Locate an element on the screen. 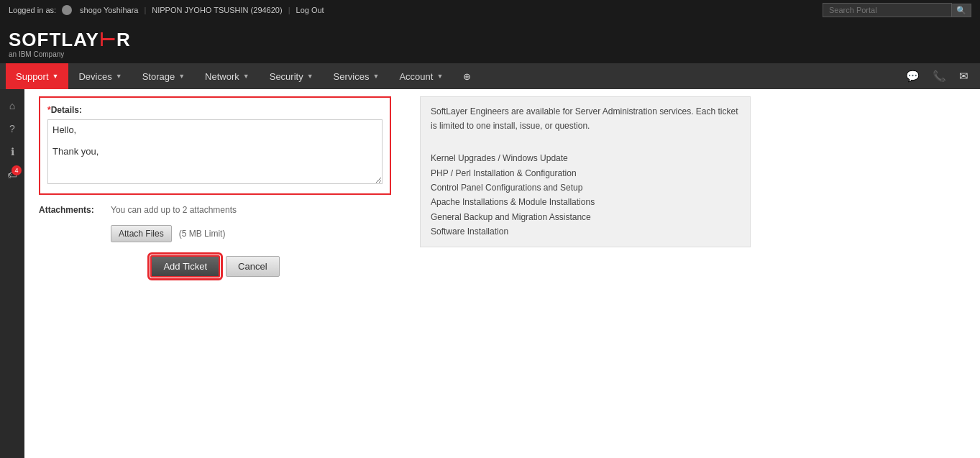 Image resolution: width=980 pixels, height=458 pixels. search-input is located at coordinates (887, 10).